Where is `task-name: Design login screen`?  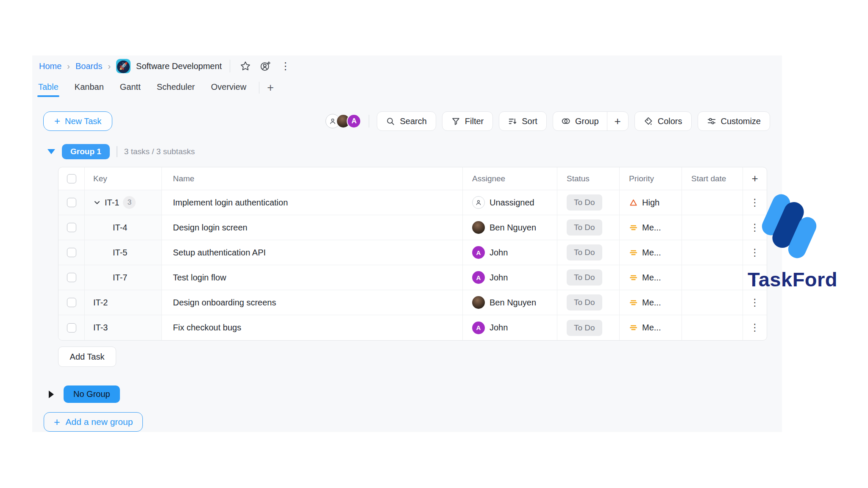 task-name: Design login screen is located at coordinates (312, 227).